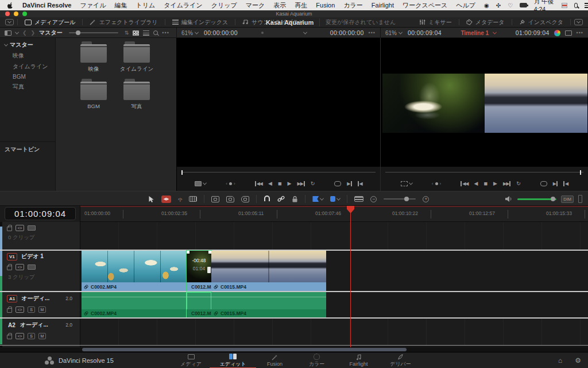 This screenshot has height=368, width=588. What do you see at coordinates (270, 183) in the screenshot?
I see `source-step-back-button: ◀` at bounding box center [270, 183].